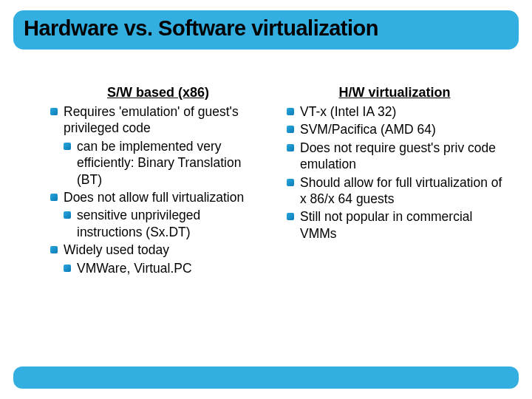 This screenshot has width=532, height=399. I want to click on sub-list: sensitive unprivileged instructions (Sx.…, so click(165, 223).